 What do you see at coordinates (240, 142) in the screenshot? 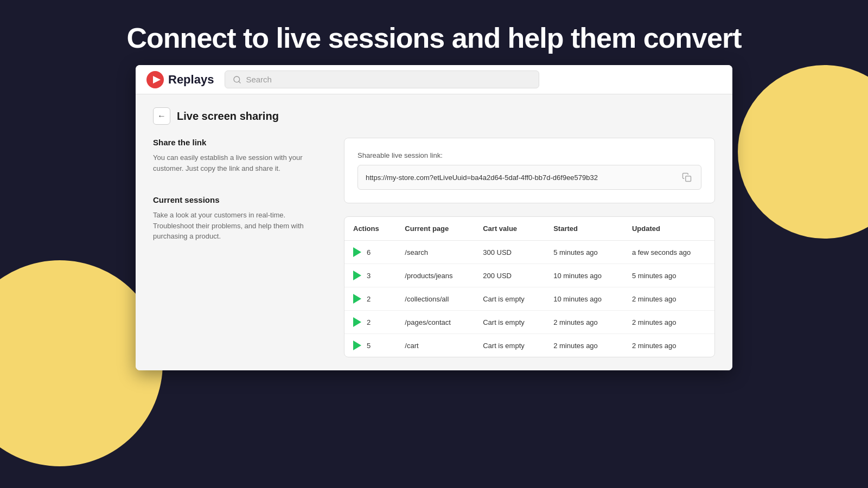
I see `share-section-title: Share the link` at bounding box center [240, 142].